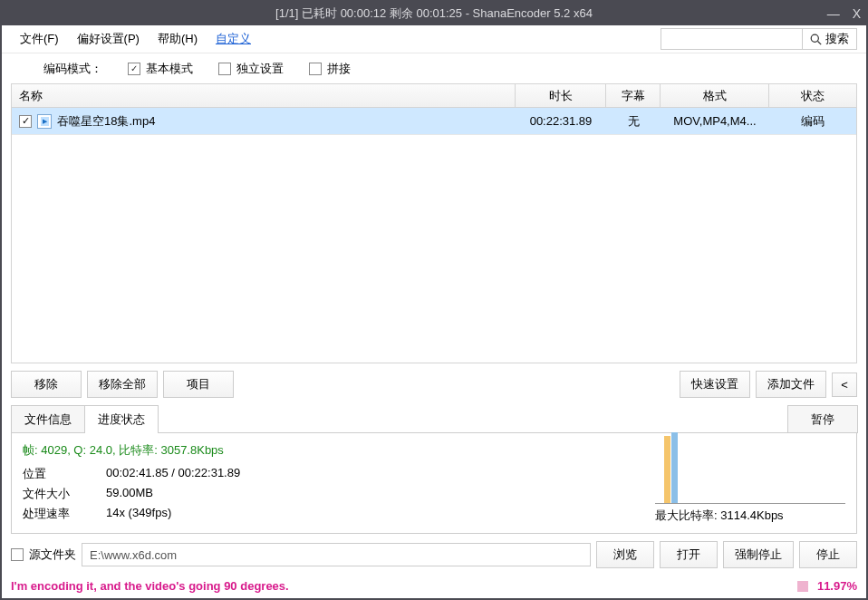 The width and height of the screenshot is (868, 600). I want to click on add-file-button: 添加文件, so click(791, 384).